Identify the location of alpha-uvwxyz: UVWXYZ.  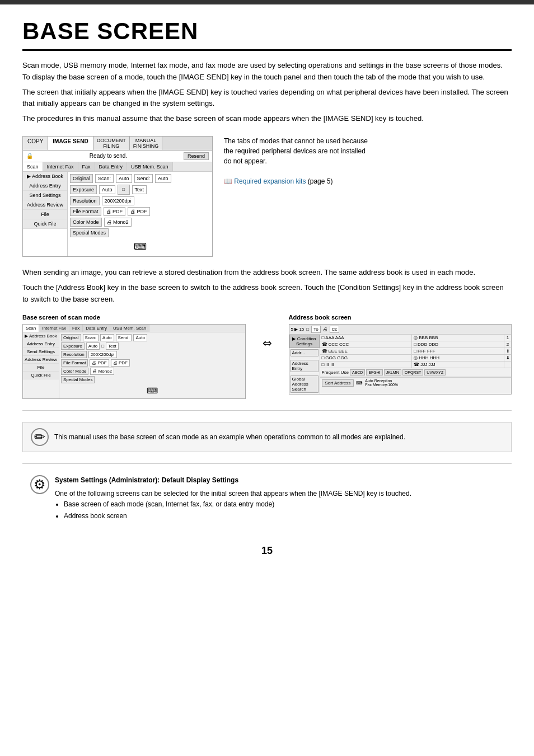
(435, 373).